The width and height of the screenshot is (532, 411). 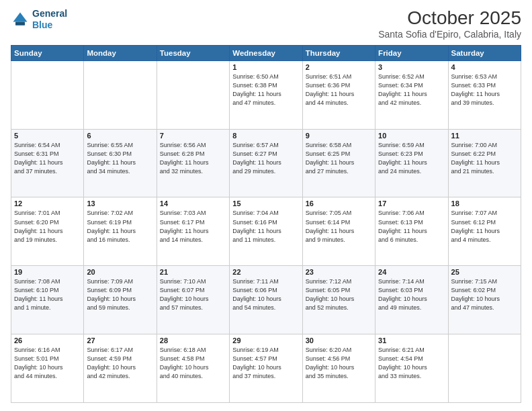 What do you see at coordinates (266, 203) in the screenshot?
I see `day-number: 15` at bounding box center [266, 203].